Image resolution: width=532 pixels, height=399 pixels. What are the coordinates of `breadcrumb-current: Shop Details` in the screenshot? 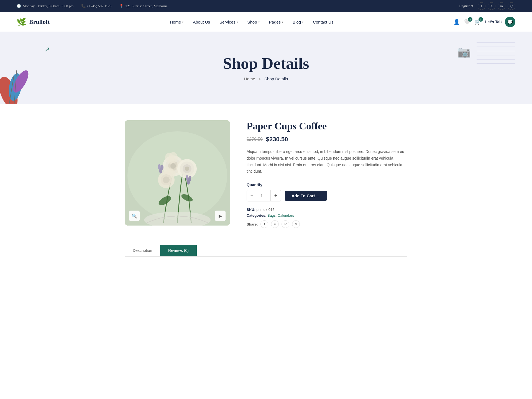 It's located at (276, 79).